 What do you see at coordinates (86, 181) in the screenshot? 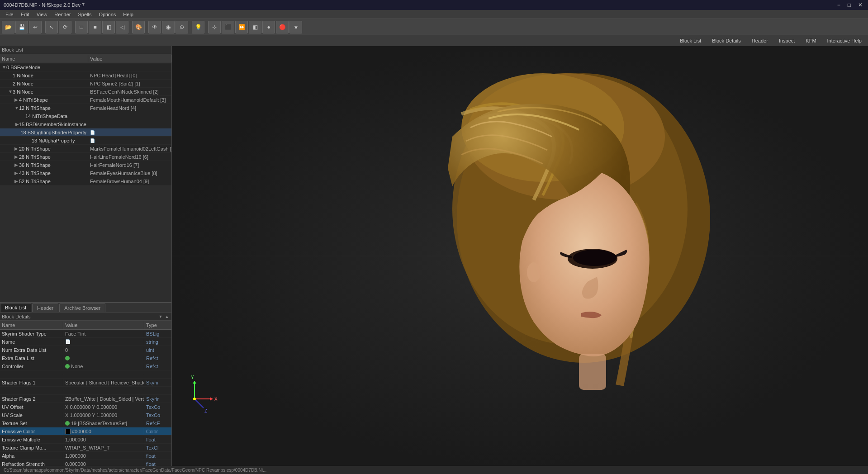
I see `tree-row: ▶52 NiTriShapeFemaleBrowsHuman04 [9]` at bounding box center [86, 181].